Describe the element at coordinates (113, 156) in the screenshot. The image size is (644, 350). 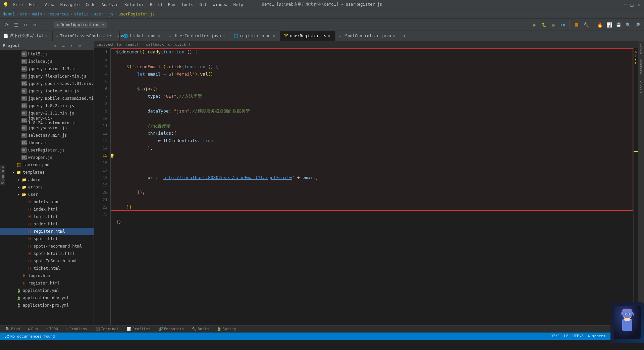
I see `lightbulb-icon: 💡` at that location.